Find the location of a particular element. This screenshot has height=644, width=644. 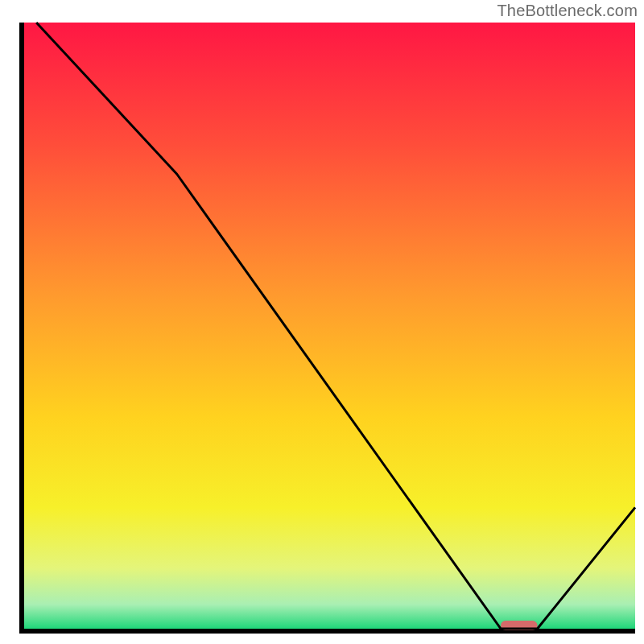

watermark-text: TheBottleneck.com is located at coordinates (567, 11).